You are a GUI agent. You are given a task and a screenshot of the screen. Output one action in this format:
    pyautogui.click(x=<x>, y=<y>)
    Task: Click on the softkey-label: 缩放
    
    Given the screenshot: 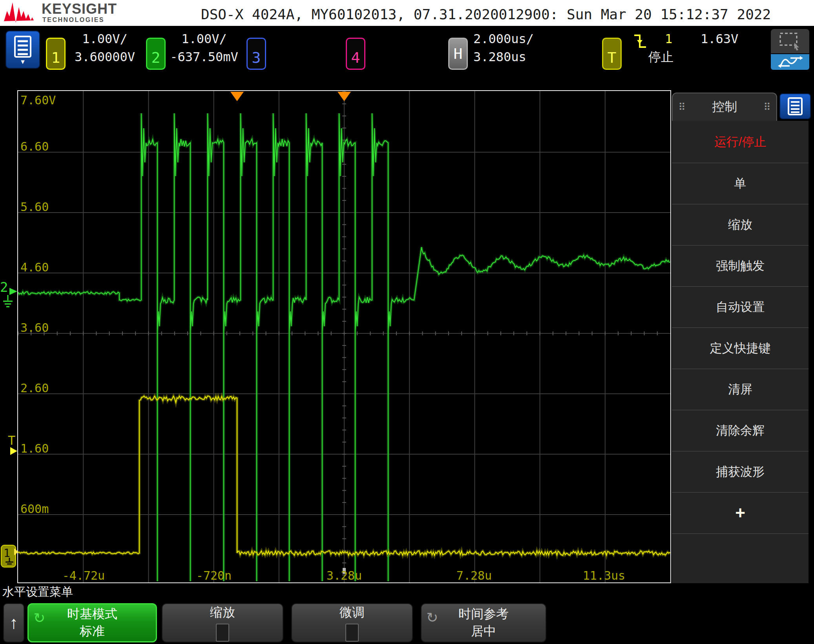 What is the action you would take?
    pyautogui.click(x=223, y=613)
    